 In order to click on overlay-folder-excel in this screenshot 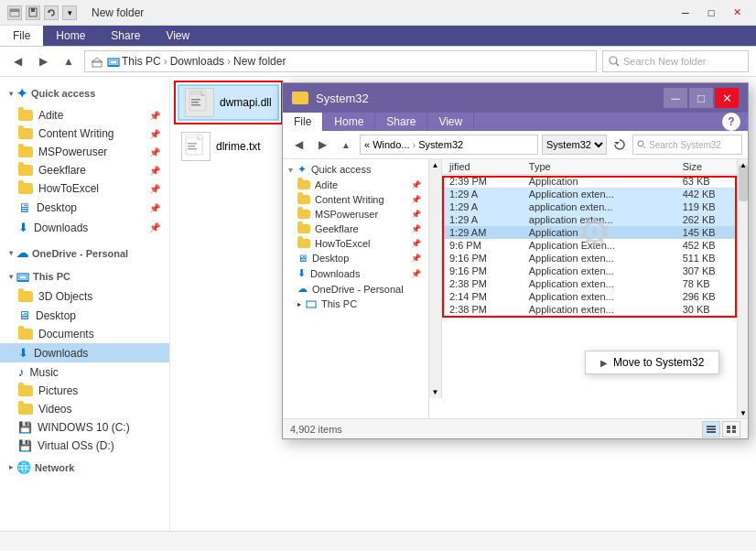, I will do `click(304, 243)`.